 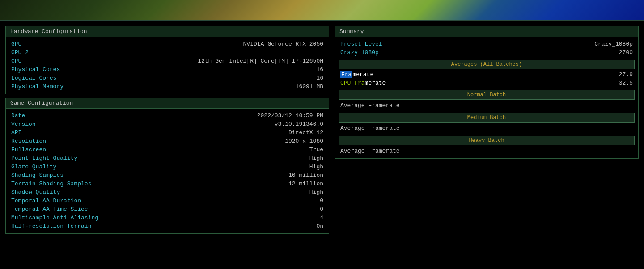 I want to click on crazy-row: Crazy_1080p 2700, so click(x=487, y=53).